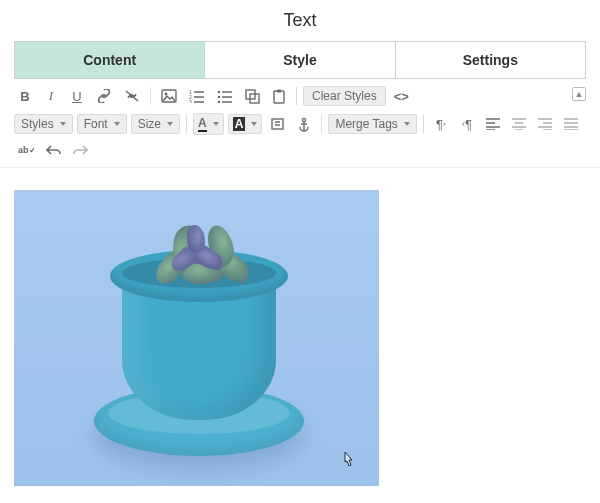  Describe the element at coordinates (545, 124) in the screenshot. I see `align-right-button` at that location.